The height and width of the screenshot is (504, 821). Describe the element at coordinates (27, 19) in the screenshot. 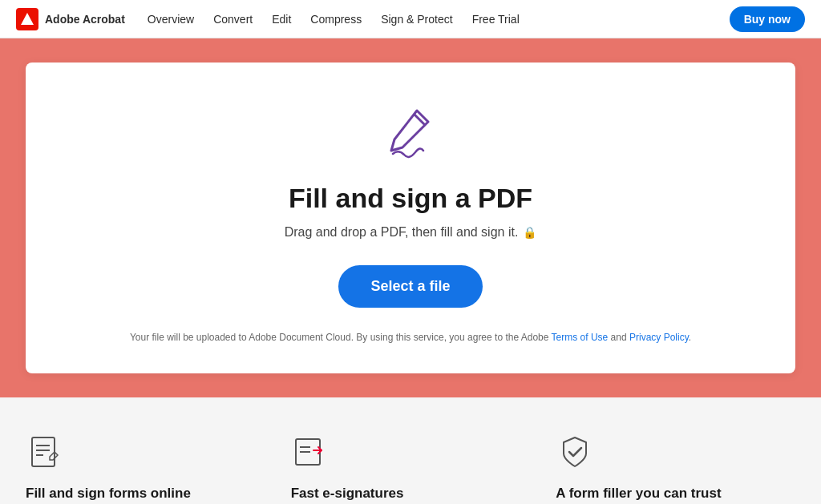

I see `adobe-logo-icon` at that location.